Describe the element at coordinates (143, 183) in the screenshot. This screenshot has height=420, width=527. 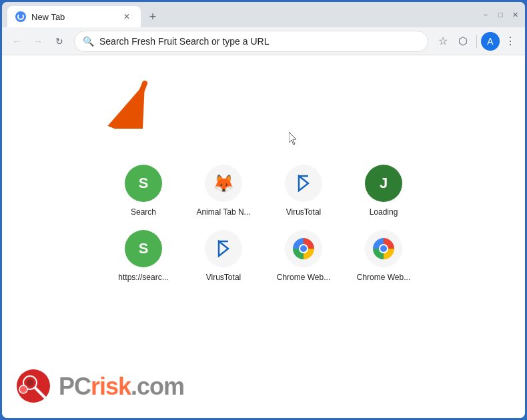
I see `shortcut-icon-search: S` at that location.